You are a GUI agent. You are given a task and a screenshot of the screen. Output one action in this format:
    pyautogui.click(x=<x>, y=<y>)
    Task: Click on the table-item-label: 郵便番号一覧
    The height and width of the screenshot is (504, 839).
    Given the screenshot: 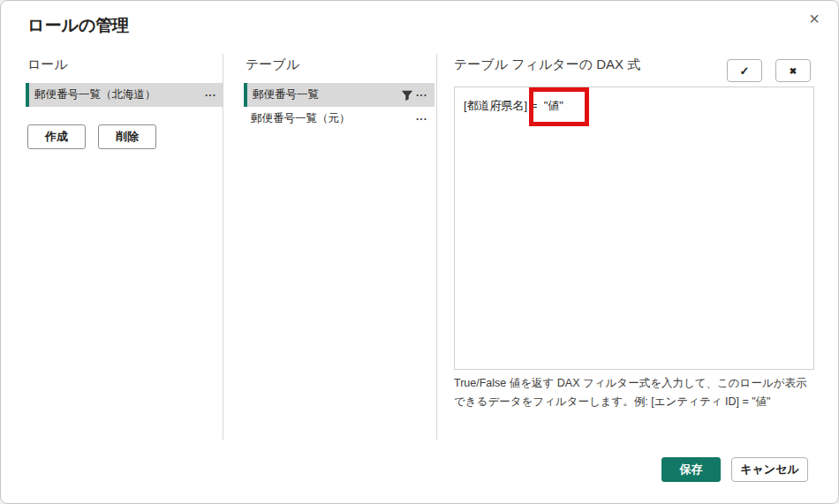 What is the action you would take?
    pyautogui.click(x=286, y=95)
    